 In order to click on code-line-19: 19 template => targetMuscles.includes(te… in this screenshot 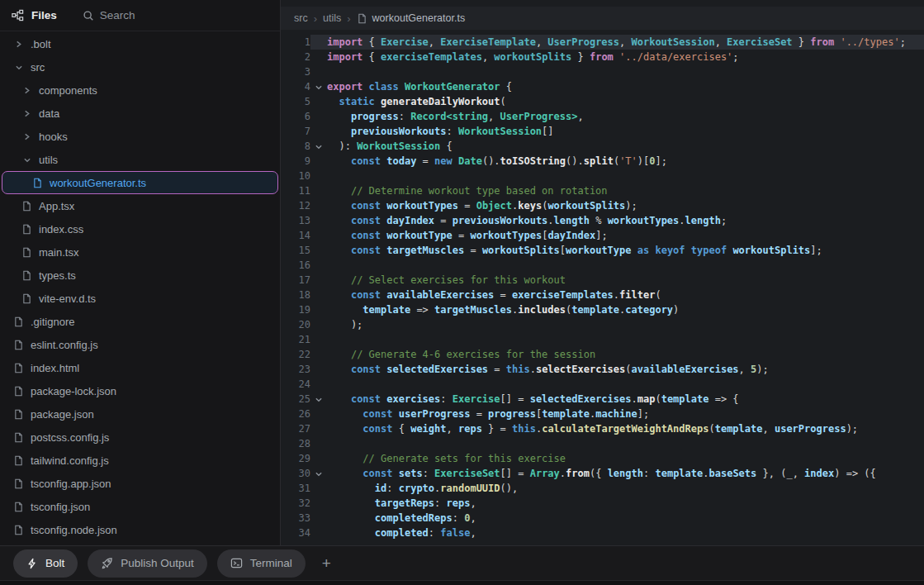, I will do `click(603, 310)`.